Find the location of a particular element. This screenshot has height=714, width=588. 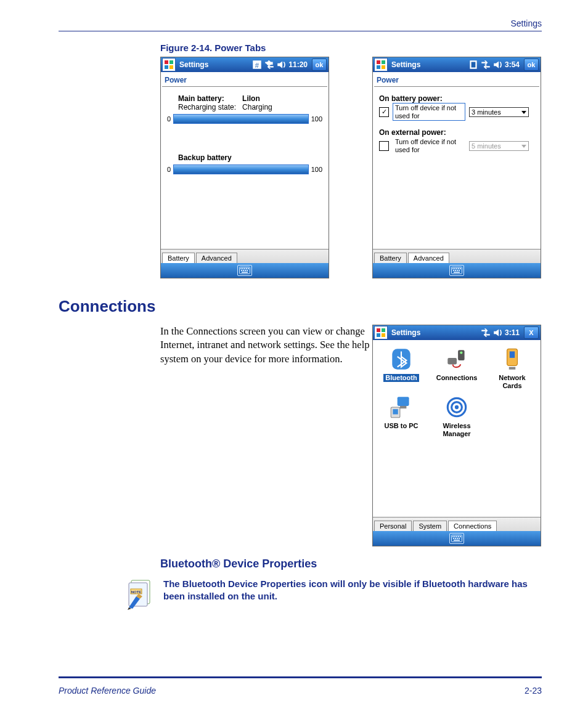

note-text: The Bluetooth Device Properties icon wil… is located at coordinates (351, 590).